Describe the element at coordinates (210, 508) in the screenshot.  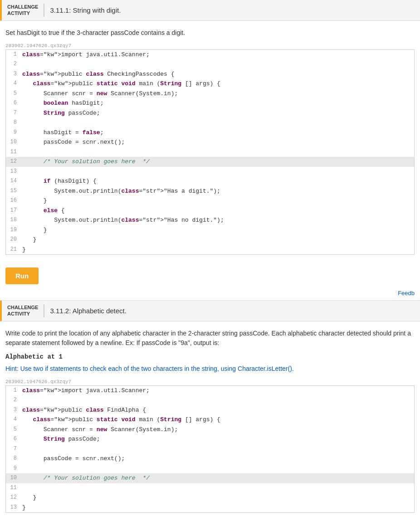
I see `code-line: 13}` at that location.